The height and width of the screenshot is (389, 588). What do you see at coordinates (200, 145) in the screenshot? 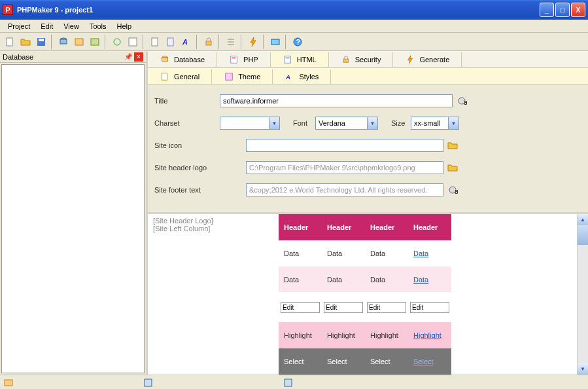
I see `siteicon-label: Site icon` at bounding box center [200, 145].